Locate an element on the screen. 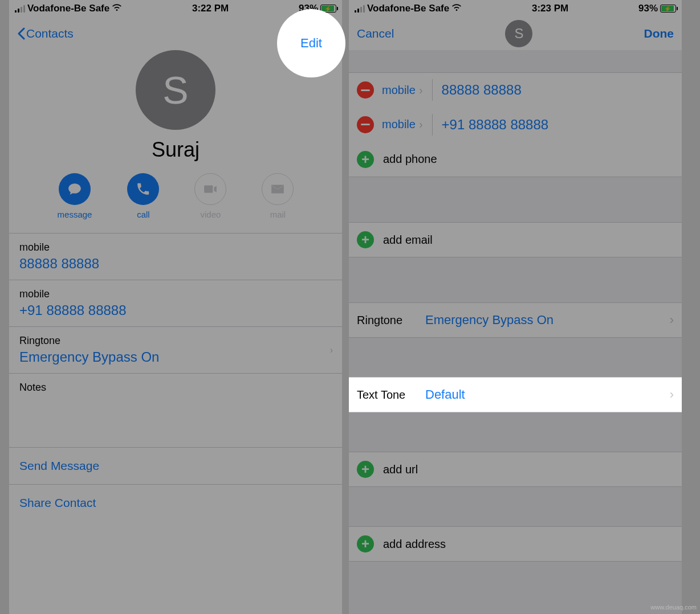 This screenshot has width=700, height=614. video-icon is located at coordinates (210, 189).